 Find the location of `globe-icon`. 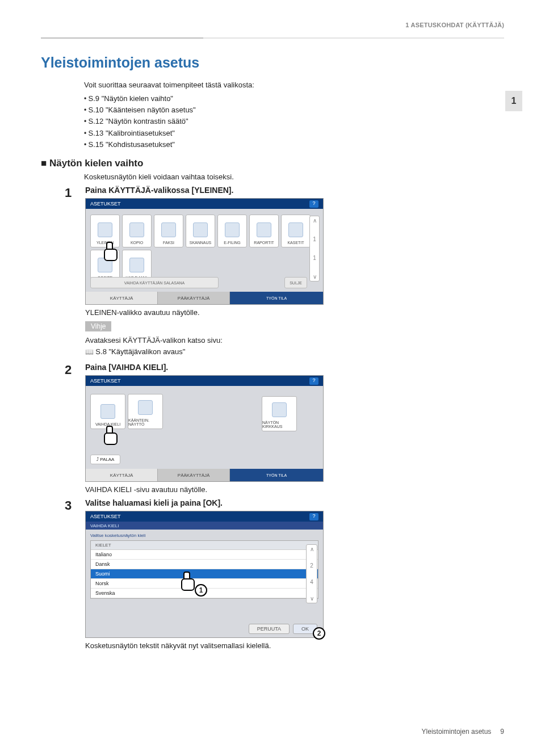

globe-icon is located at coordinates (108, 411).